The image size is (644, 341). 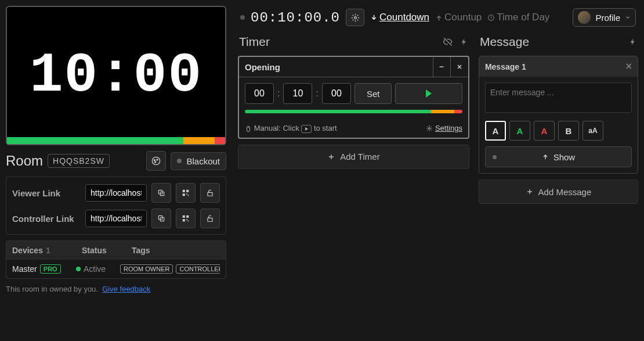 What do you see at coordinates (156, 161) in the screenshot?
I see `palette-icon` at bounding box center [156, 161].